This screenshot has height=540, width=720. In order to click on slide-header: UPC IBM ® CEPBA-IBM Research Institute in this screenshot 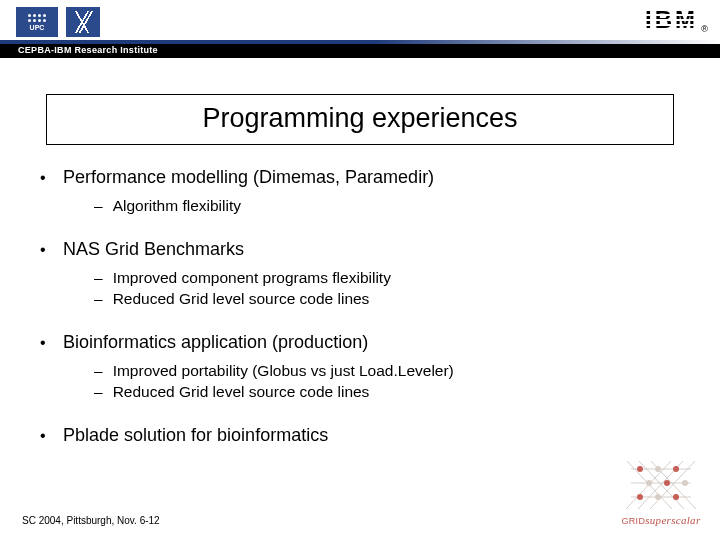, I will do `click(360, 29)`.